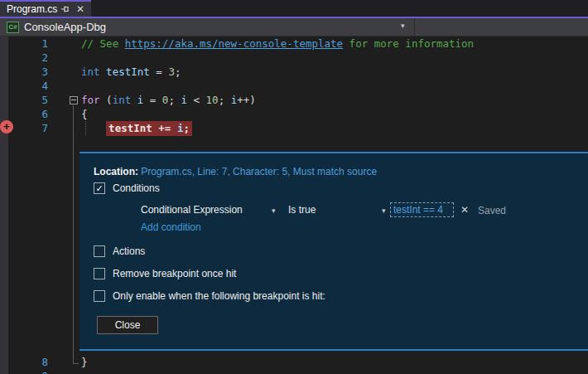  What do you see at coordinates (277, 43) in the screenshot?
I see `code-text: // See https://aka.ms/new-console-templa…` at bounding box center [277, 43].